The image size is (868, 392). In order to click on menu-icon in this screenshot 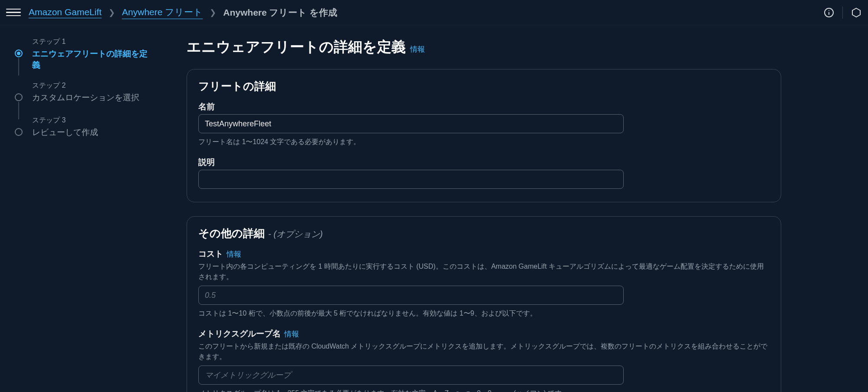, I will do `click(13, 13)`.